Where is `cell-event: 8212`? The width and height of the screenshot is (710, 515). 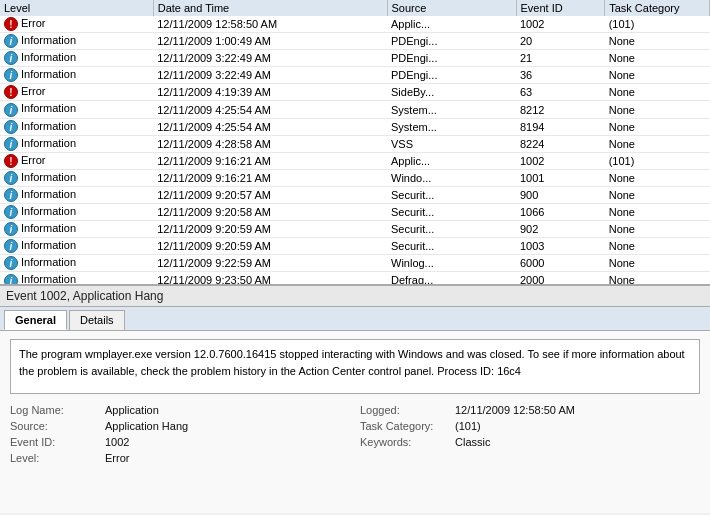
cell-event: 8212 is located at coordinates (560, 110).